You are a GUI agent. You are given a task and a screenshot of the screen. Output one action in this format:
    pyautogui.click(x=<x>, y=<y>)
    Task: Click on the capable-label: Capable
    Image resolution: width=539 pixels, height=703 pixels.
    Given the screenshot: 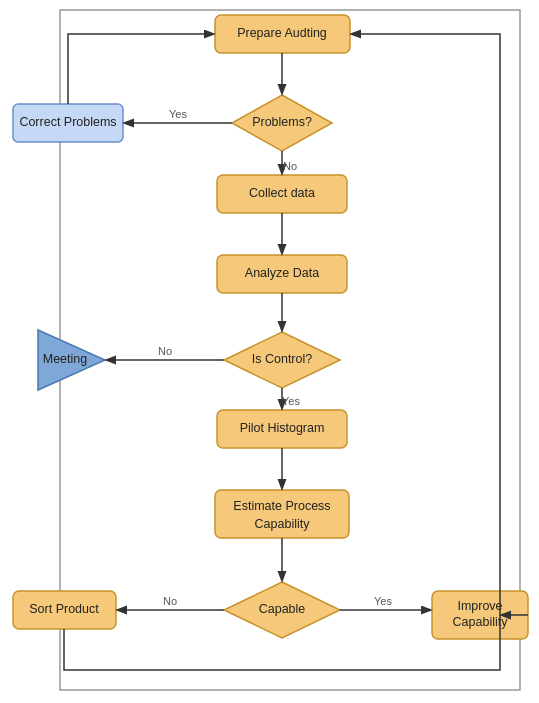 What is the action you would take?
    pyautogui.click(x=282, y=609)
    